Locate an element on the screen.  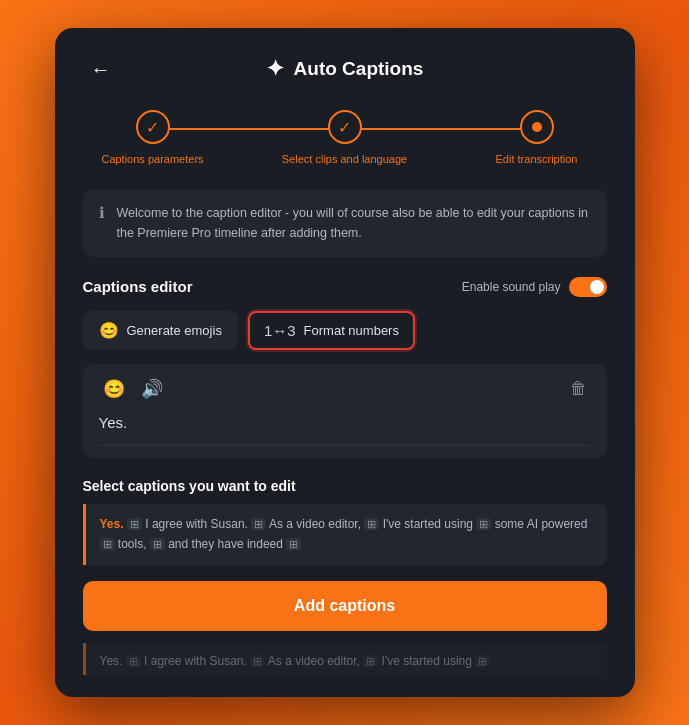
step-3: Edit transcription is located at coordinates (537, 138).